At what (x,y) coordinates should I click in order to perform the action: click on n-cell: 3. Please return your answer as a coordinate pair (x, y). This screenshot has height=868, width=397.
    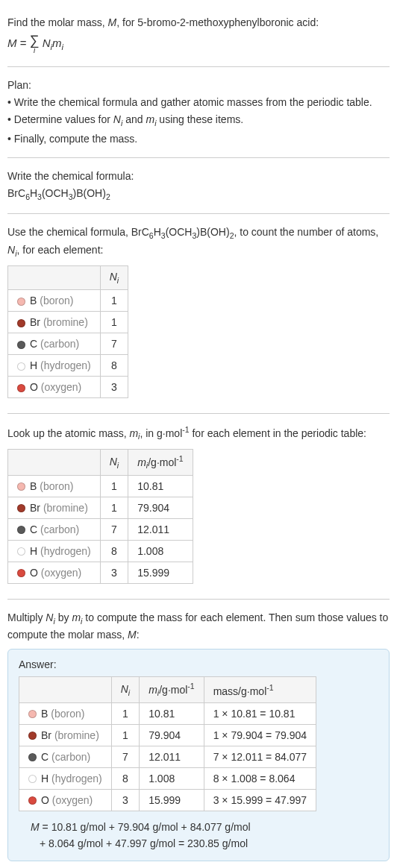
    Looking at the image, I should click on (113, 386).